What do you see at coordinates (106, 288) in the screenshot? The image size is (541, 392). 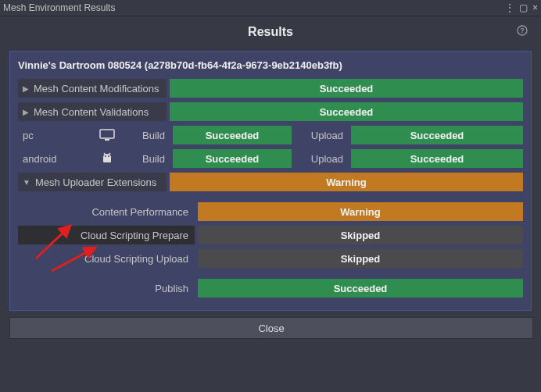 I see `publish-label: Publish` at bounding box center [106, 288].